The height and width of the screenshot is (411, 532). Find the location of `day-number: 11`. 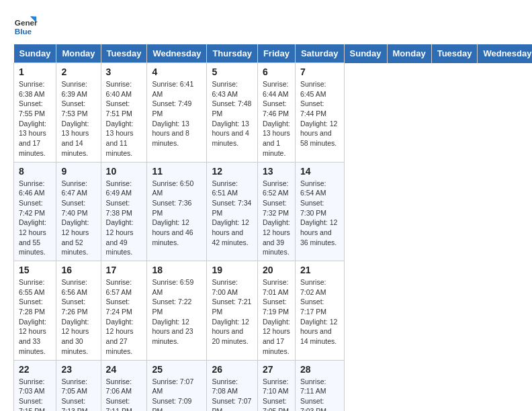

day-number: 11 is located at coordinates (177, 171).